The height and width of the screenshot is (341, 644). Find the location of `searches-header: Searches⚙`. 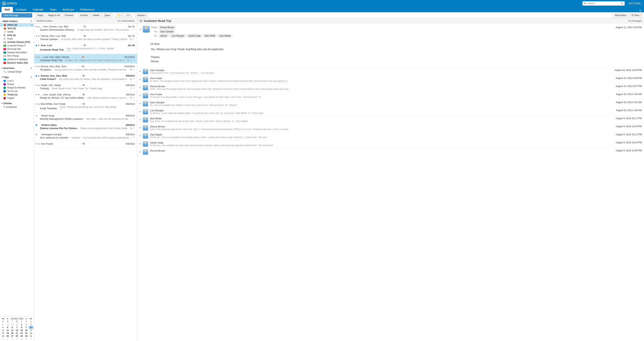

searches-header: Searches⚙ is located at coordinates (17, 68).